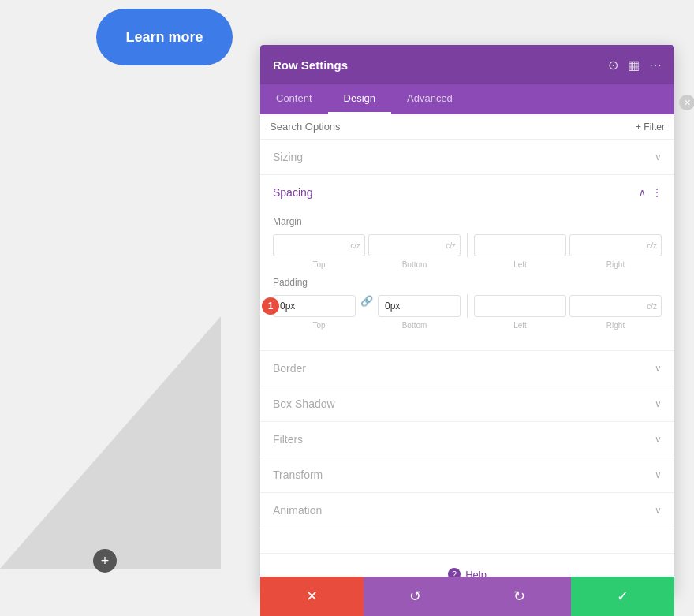  I want to click on padding-top-wrap, so click(314, 306).